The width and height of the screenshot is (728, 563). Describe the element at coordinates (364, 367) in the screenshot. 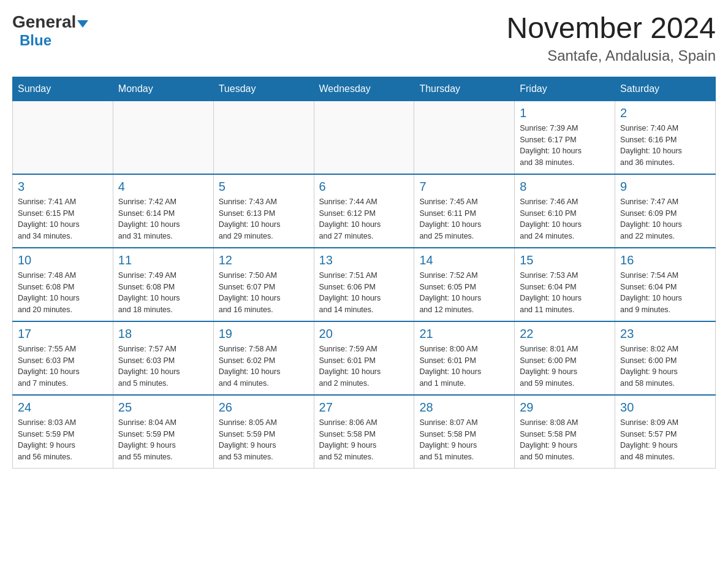

I see `day-info: Sunrise: 7:59 AM Sunset: 6:01 PM Dayligh…` at that location.